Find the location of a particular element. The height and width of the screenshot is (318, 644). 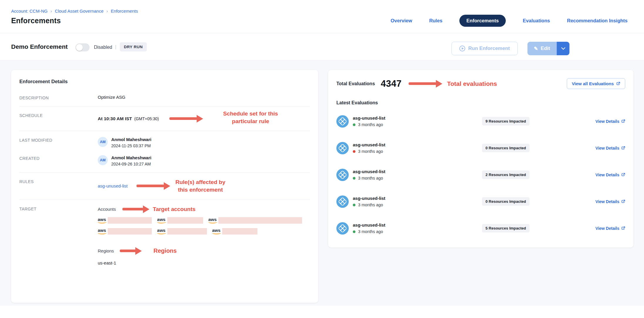

rules-row: RULES asg-unused-list Rule(s) affected b… is located at coordinates (165, 186).